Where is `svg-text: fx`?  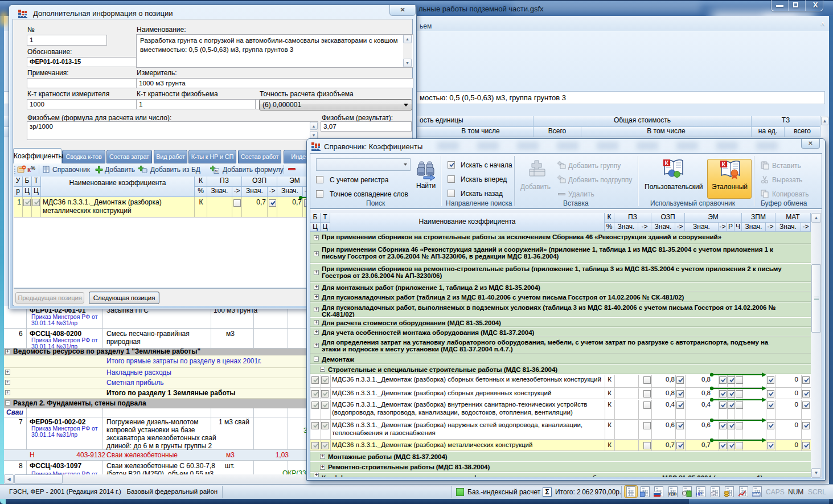 svg-text: fx is located at coordinates (216, 171).